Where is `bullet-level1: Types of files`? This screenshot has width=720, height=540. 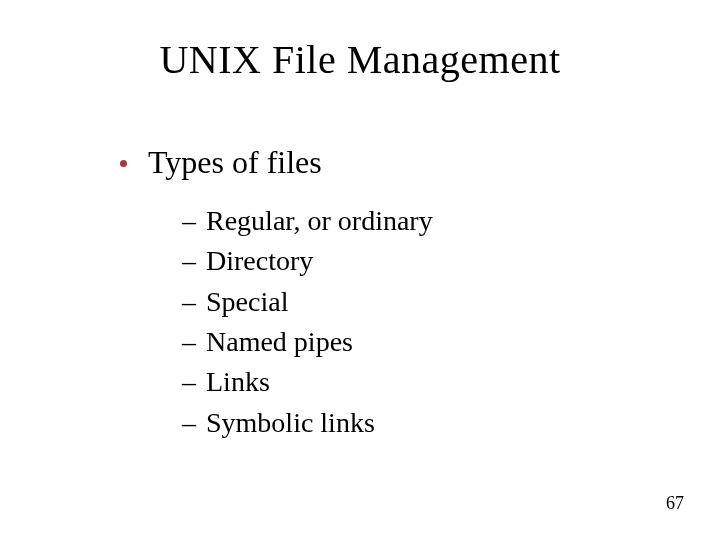
bullet-level1: Types of files is located at coordinates (390, 162).